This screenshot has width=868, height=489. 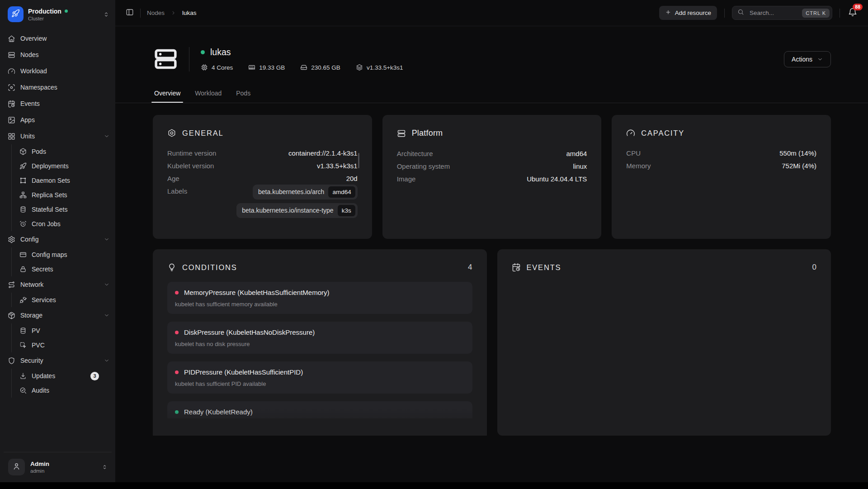 I want to click on sidebar-item-pv: PV, so click(x=65, y=331).